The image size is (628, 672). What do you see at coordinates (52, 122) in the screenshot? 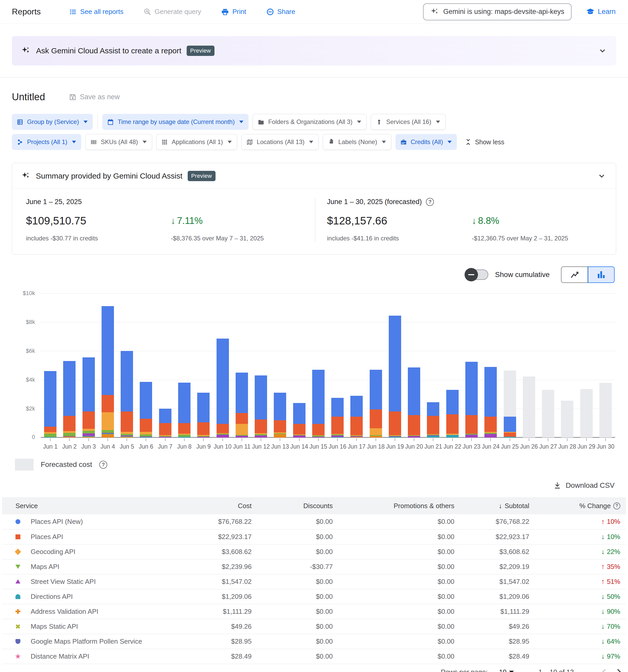
I see `group-by-chip: Group by (Service)` at bounding box center [52, 122].